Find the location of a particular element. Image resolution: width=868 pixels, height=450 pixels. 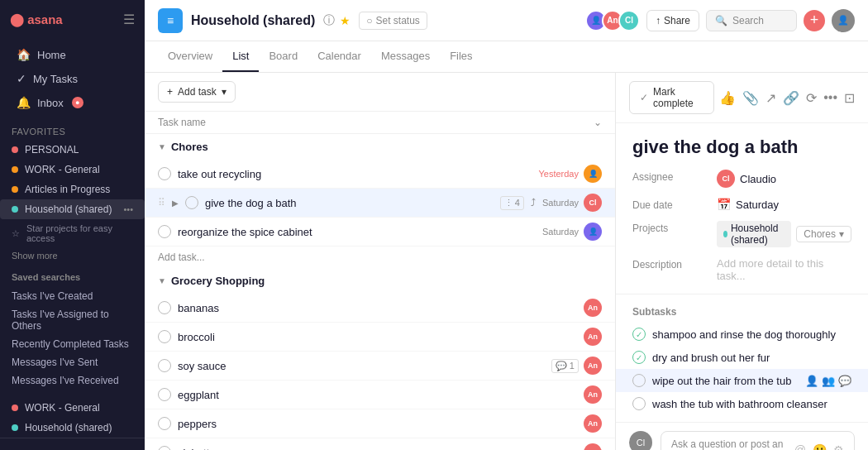

dot-icon is located at coordinates (15, 150).